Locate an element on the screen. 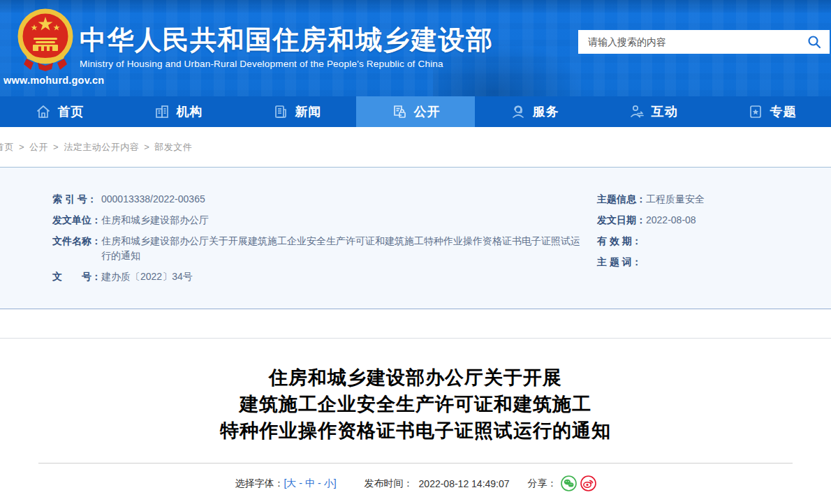  meta-row-document-name: 文件名称： 住房和城乡建设部办公厅关于开展建筑施工企业安全生产许可证和建筑施工特… is located at coordinates (320, 249).